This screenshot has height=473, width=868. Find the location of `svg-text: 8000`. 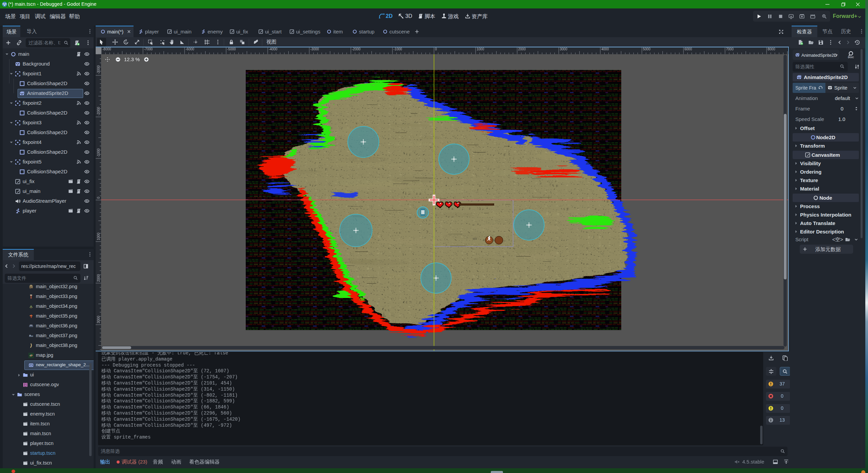

svg-text: 8000 is located at coordinates (771, 49).